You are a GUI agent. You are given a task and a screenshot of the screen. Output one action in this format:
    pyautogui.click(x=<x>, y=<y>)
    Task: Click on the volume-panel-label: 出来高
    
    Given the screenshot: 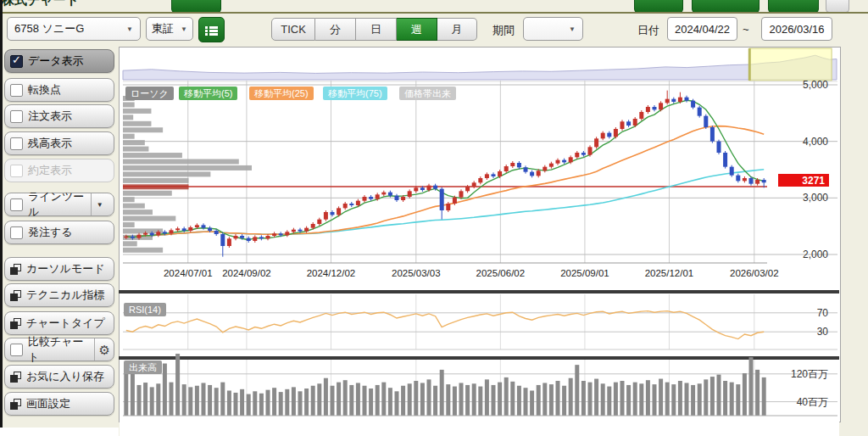 What is the action you would take?
    pyautogui.click(x=142, y=367)
    